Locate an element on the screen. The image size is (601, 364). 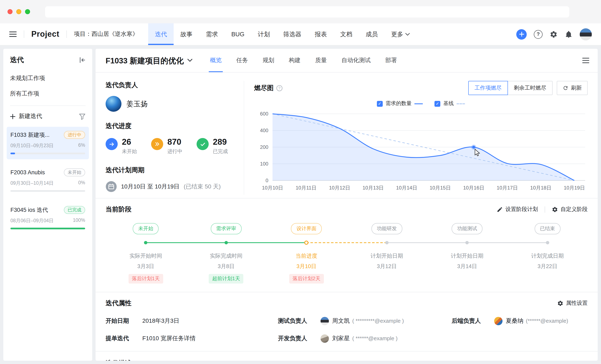
stat-value: 26 is located at coordinates (129, 142).